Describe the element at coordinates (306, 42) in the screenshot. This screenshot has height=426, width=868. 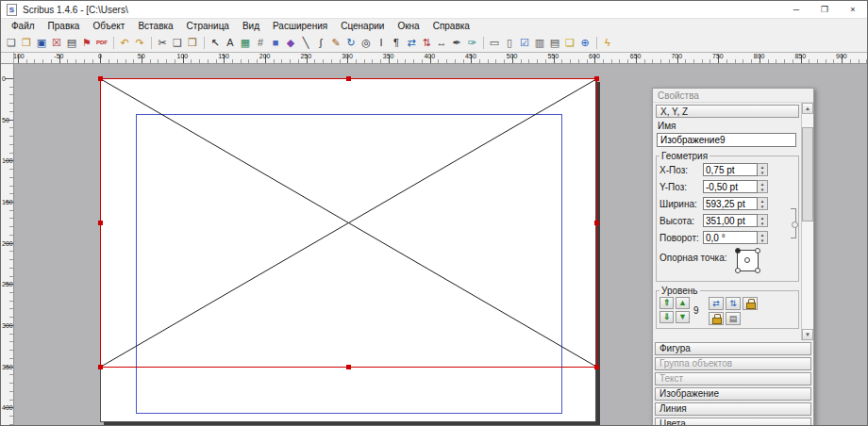
I see `insert-line-button: ╲` at that location.